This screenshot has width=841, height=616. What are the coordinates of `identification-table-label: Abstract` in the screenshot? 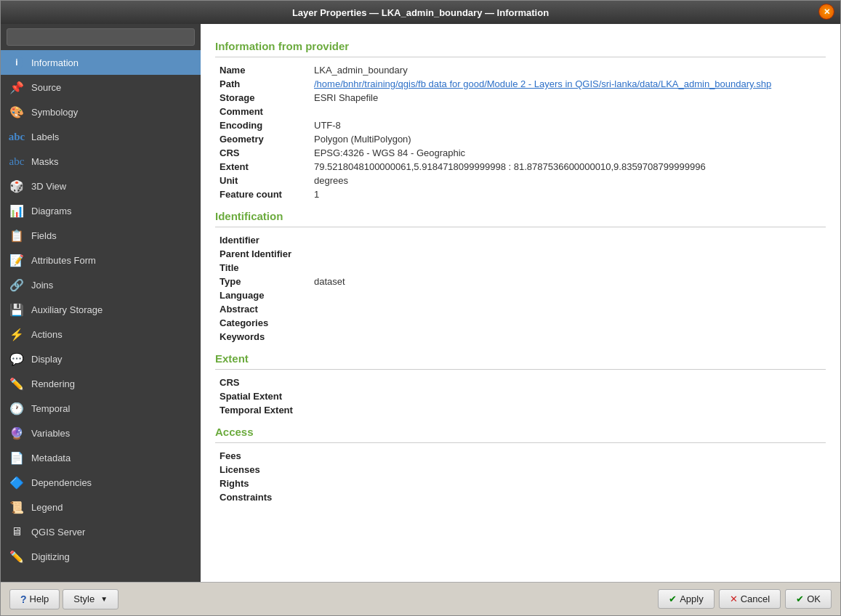 It's located at (262, 309).